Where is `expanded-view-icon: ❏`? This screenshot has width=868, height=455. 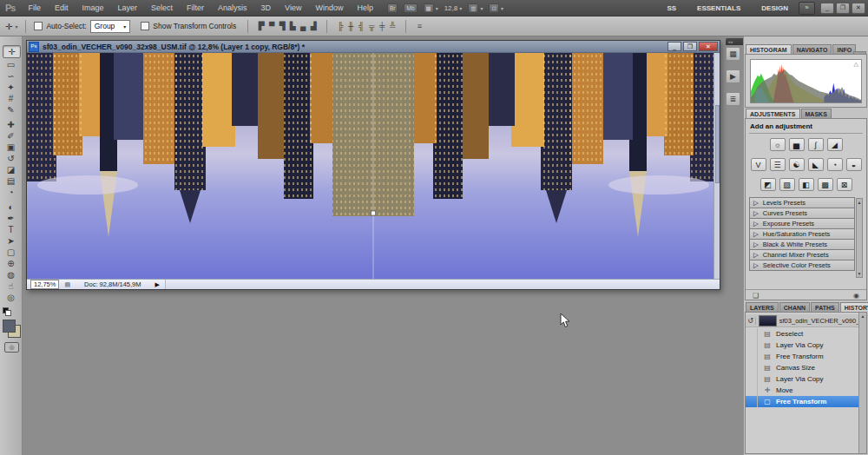
expanded-view-icon: ❏ is located at coordinates (755, 295).